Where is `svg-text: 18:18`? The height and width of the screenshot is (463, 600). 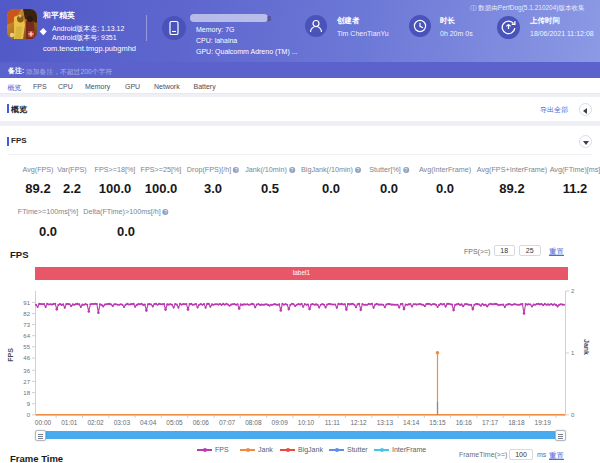 svg-text: 18:18 is located at coordinates (516, 422).